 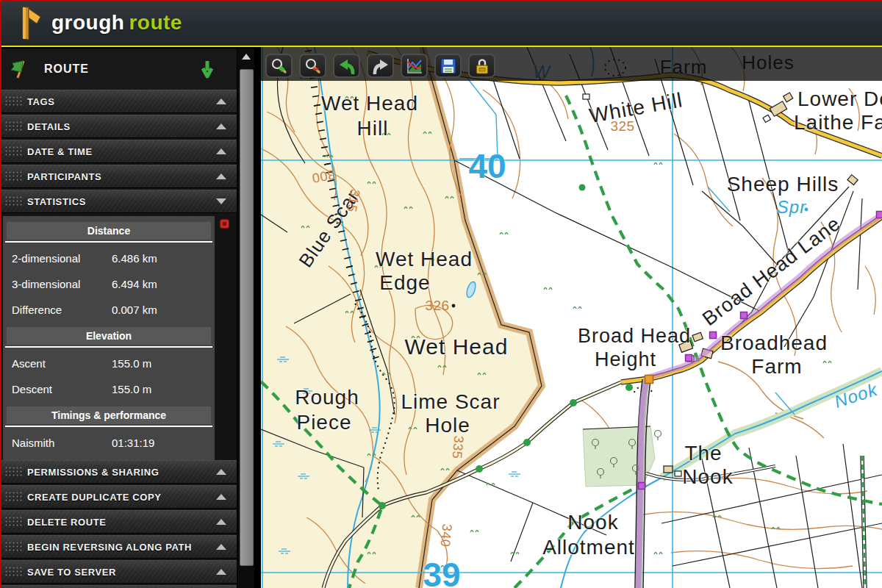 I want to click on map-label: Hill, so click(x=373, y=128).